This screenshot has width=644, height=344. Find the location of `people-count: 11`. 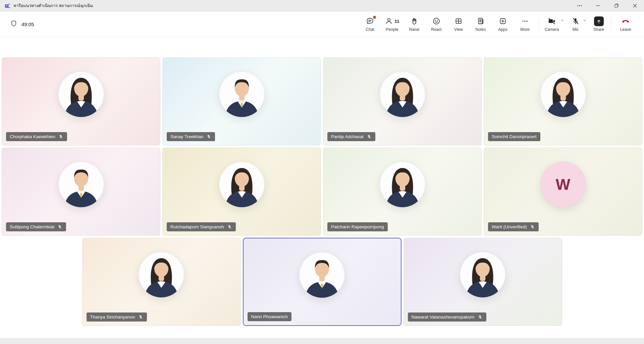

people-count: 11 is located at coordinates (397, 21).